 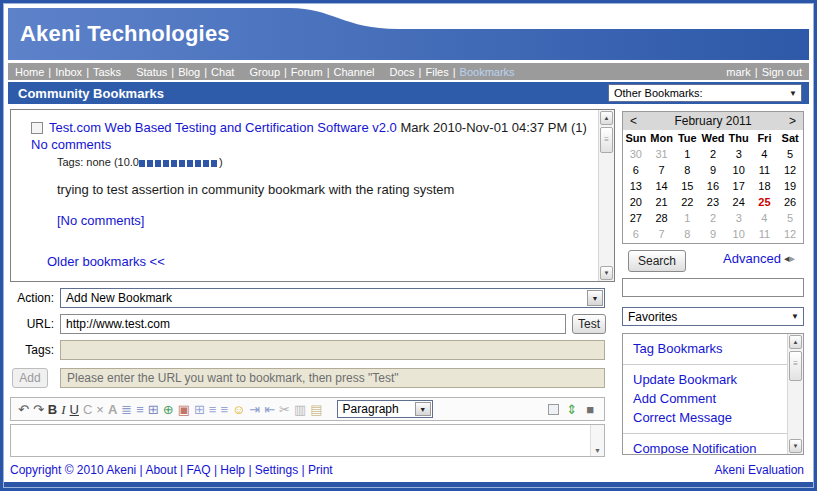 What do you see at coordinates (488, 72) in the screenshot?
I see `nav-item-bookmarks: Bookmarks` at bounding box center [488, 72].